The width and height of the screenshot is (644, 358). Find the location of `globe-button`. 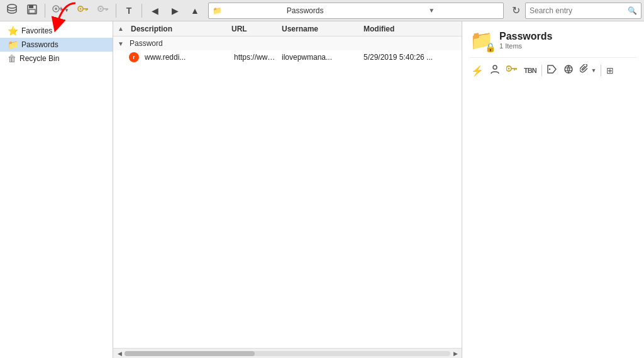

globe-button is located at coordinates (569, 70).